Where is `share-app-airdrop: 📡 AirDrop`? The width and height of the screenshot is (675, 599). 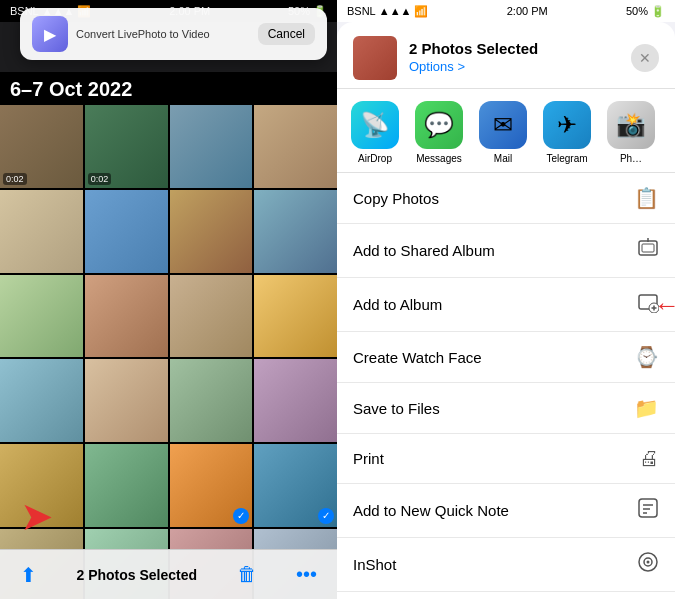 share-app-airdrop: 📡 AirDrop is located at coordinates (375, 132).